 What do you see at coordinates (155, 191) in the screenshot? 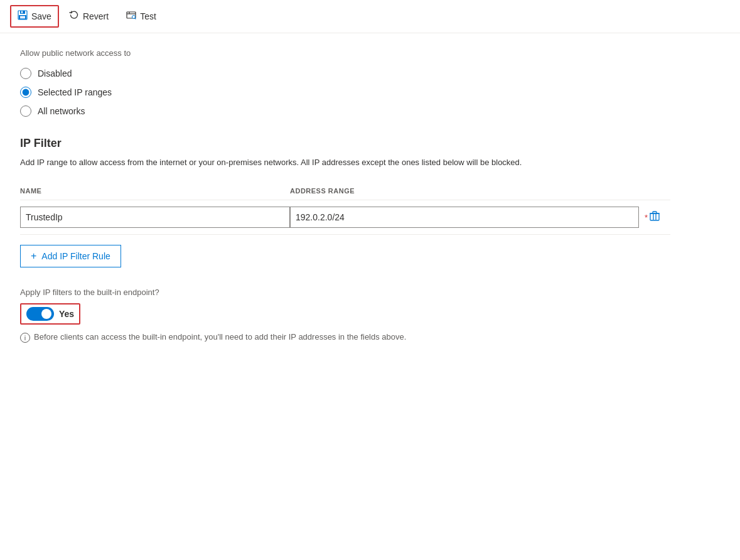
I see `col-header-name: NAME` at bounding box center [155, 191].